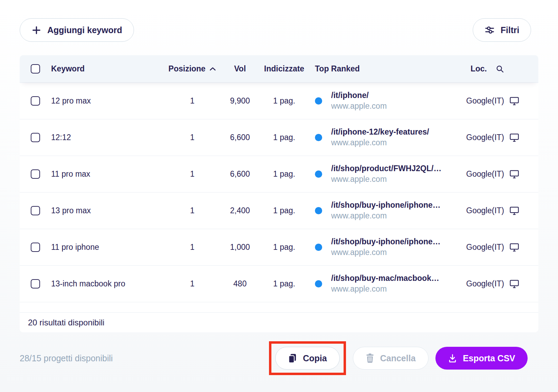 Image resolution: width=558 pixels, height=392 pixels. What do you see at coordinates (240, 210) in the screenshot?
I see `volume-cell: 2,400` at bounding box center [240, 210].